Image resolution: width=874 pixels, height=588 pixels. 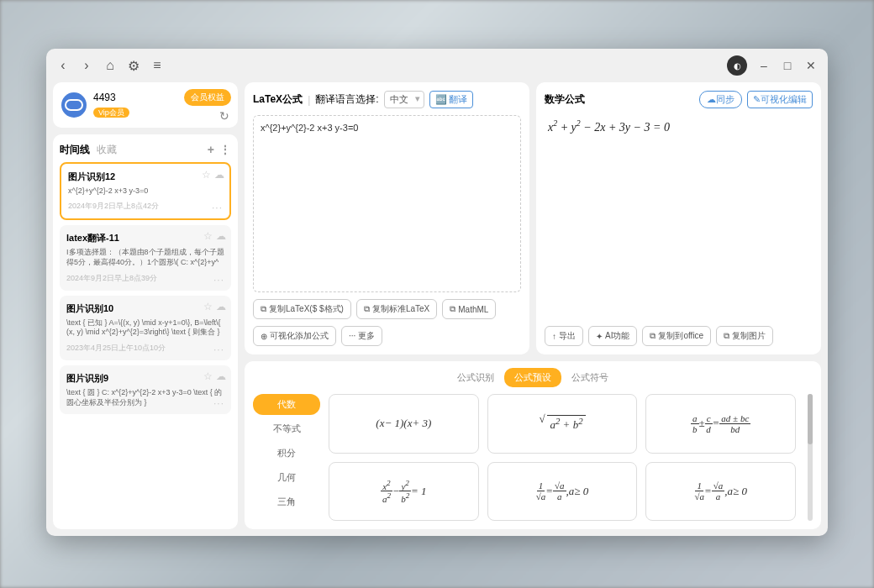 I want to click on history-time: 2024年9月2日早上8点42分, so click(x=145, y=207).